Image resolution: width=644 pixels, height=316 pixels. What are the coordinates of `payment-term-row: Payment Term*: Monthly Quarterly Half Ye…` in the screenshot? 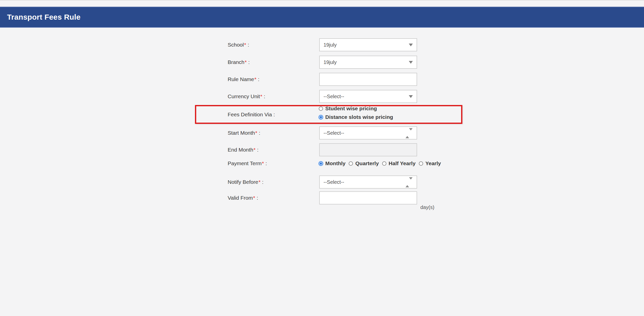 It's located at (322, 163).